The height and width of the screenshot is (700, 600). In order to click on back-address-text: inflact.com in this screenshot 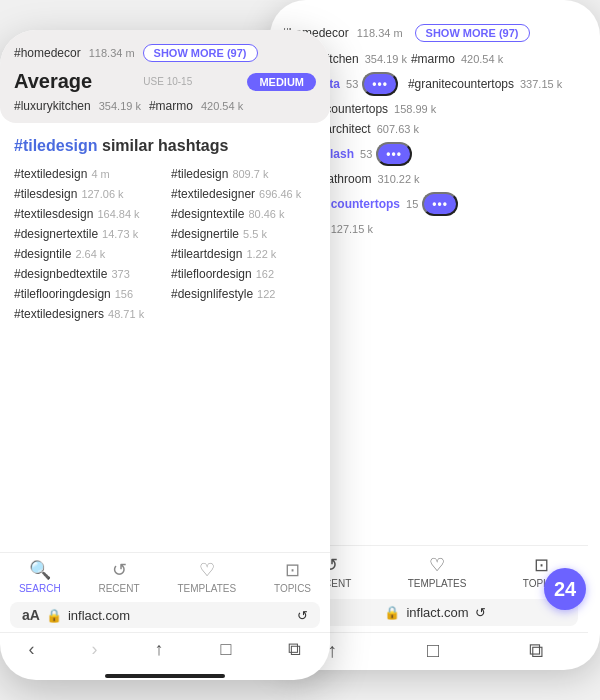, I will do `click(437, 612)`.